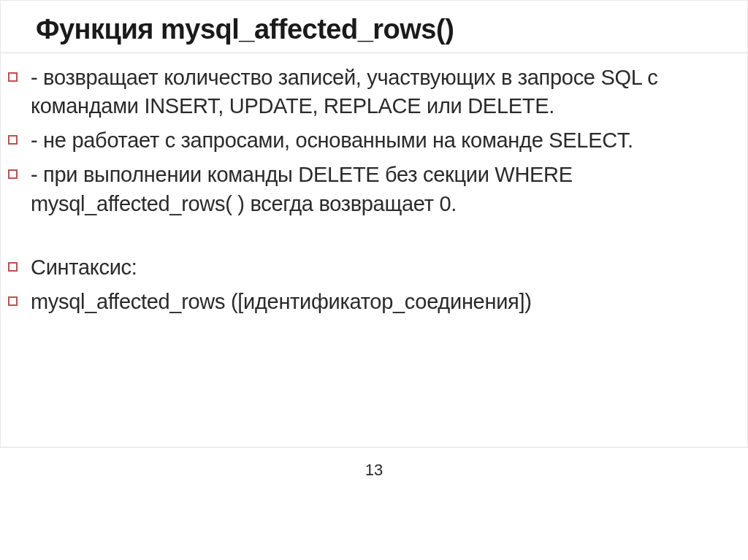 The height and width of the screenshot is (560, 748). What do you see at coordinates (370, 140) in the screenshot?
I see `bullet-item: - не работает с запросами, основанными н…` at bounding box center [370, 140].